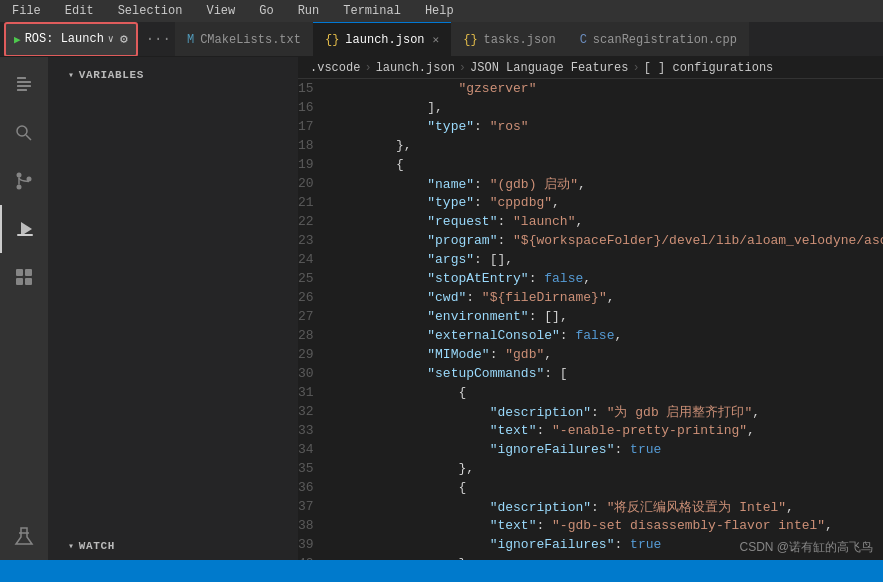 The width and height of the screenshot is (883, 582). What do you see at coordinates (314, 184) in the screenshot?
I see `line-number: 20` at bounding box center [314, 184].